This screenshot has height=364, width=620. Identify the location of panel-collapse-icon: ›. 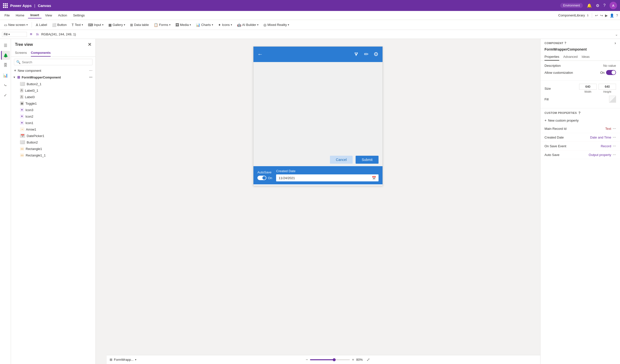
(615, 43).